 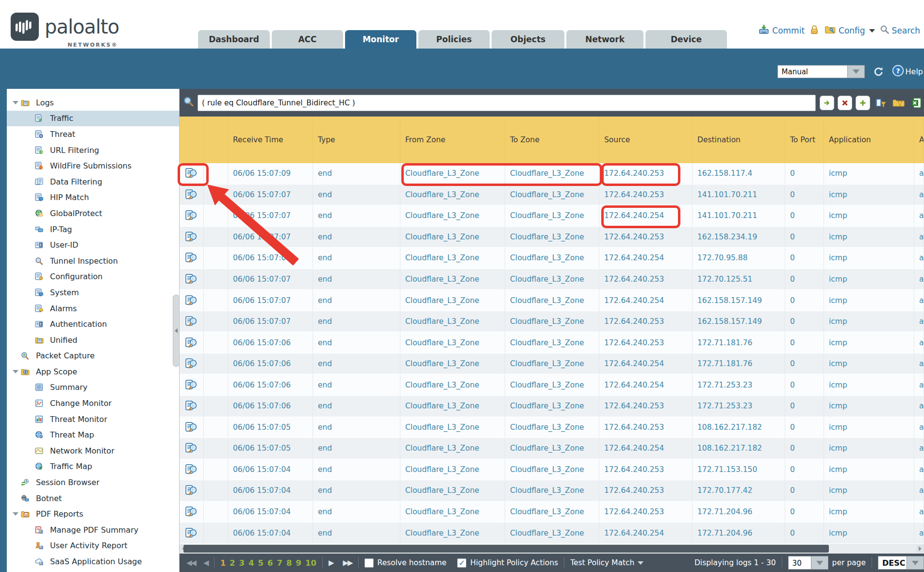 I want to click on sidebar-item-authentication: Authentication, so click(x=93, y=324).